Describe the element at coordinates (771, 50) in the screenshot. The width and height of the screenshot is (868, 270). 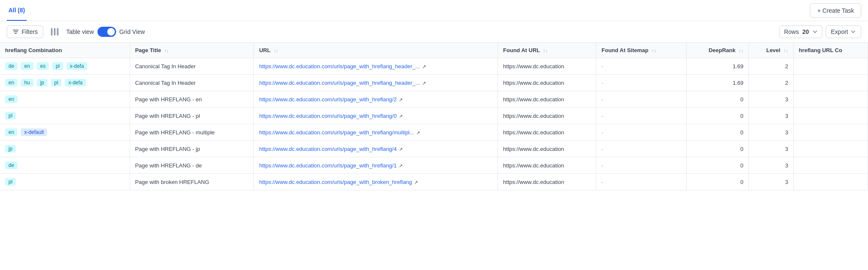
I see `col-level: Level ↑↓` at that location.